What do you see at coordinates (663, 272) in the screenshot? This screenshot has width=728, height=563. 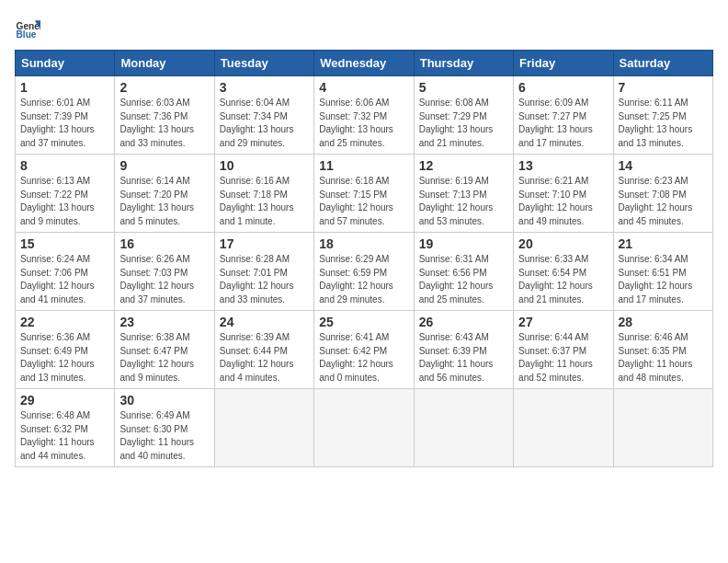 I see `calendar-cell: 21Sunrise: 6:34 AMSunset: 6:51 PMDayligh…` at bounding box center [663, 272].